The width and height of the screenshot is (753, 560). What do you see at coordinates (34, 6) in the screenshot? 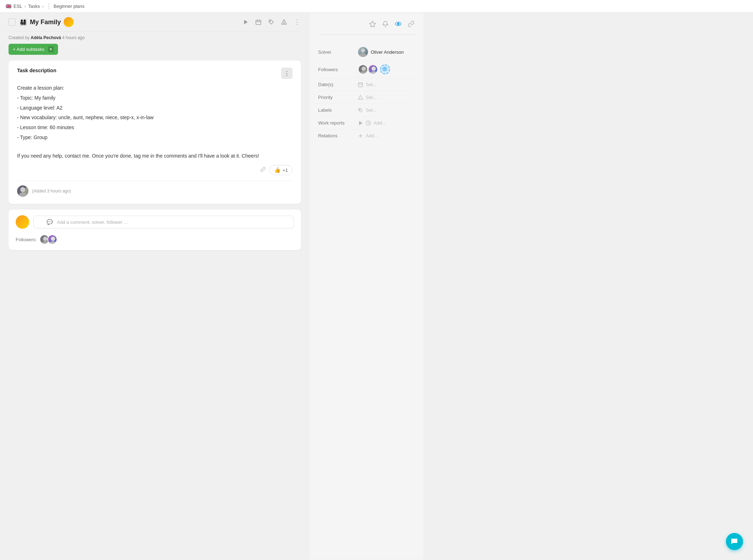
I see `breadcrumb-tasks: Tasks` at bounding box center [34, 6].